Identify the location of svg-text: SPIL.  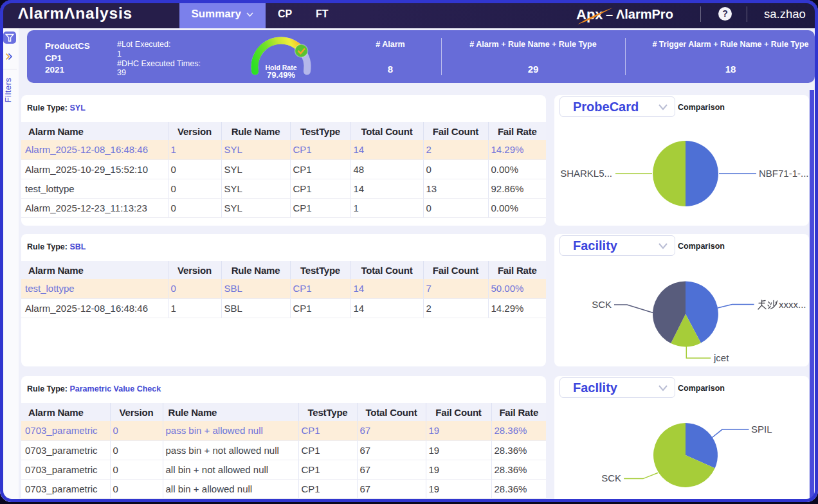
(761, 429).